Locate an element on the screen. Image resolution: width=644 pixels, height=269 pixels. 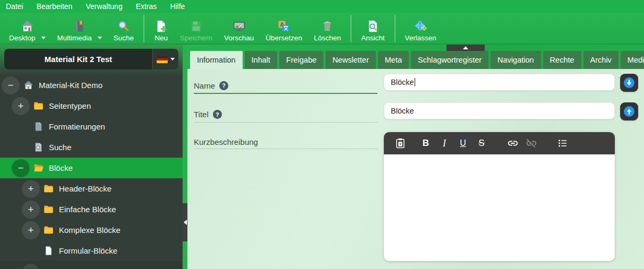
tree-item-einfache-blocke: +Einfache Blöcke is located at coordinates (91, 209).